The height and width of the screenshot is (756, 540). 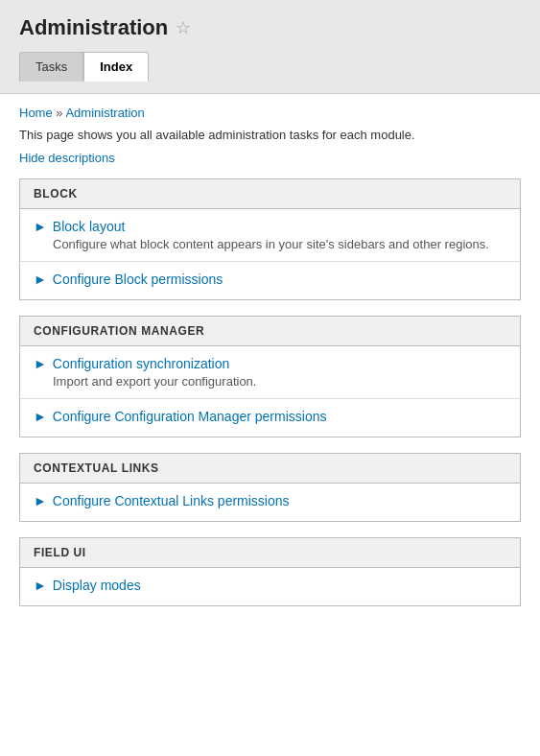 What do you see at coordinates (105, 113) in the screenshot?
I see `breadcrumb-current: Administration` at bounding box center [105, 113].